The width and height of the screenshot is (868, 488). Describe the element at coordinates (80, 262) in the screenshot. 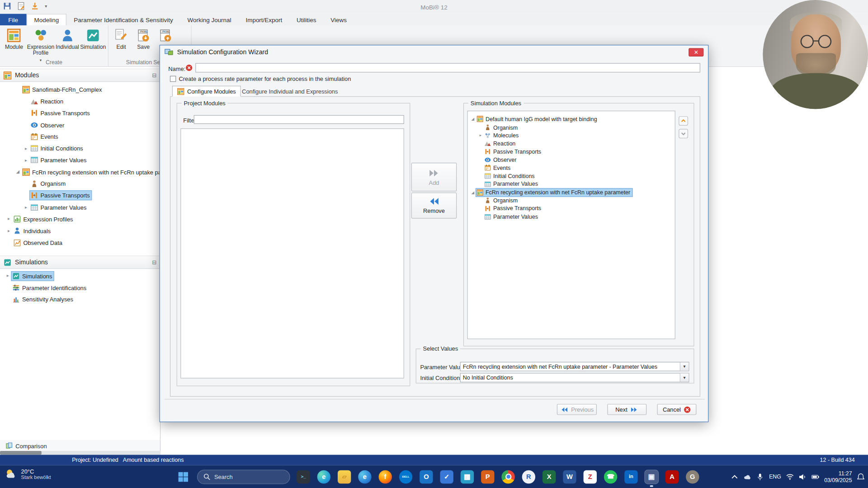

I see `simulations-panel-header: Simulations ⊟` at that location.